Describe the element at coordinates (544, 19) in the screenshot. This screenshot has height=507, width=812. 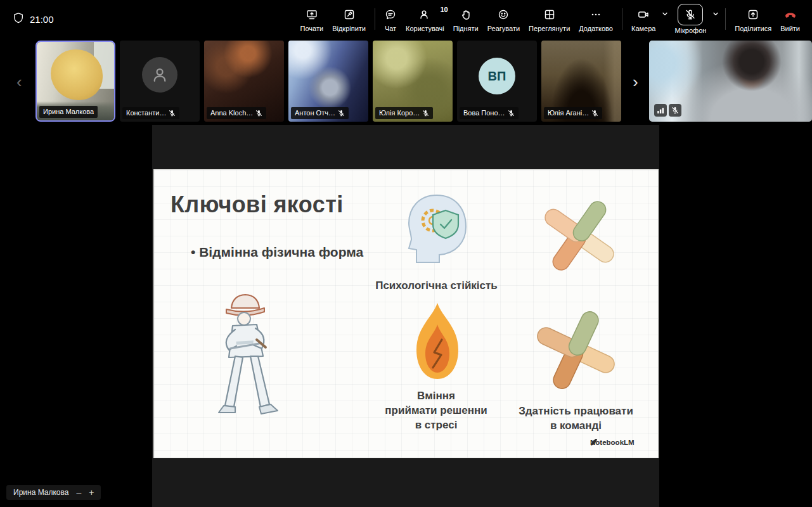
I see `toolbar-actions: Почати Відкріпити Чат 10 Кор` at that location.